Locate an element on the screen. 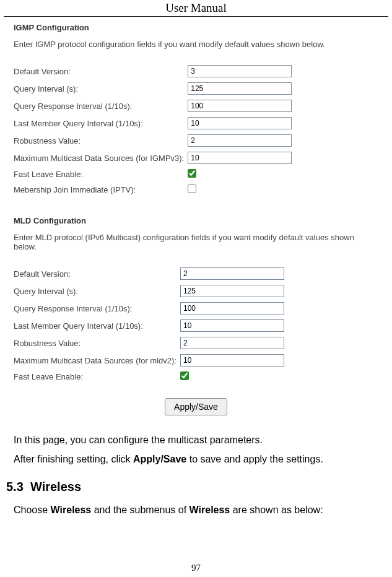 This screenshot has width=392, height=577. mld-default-version-label: Default Version: is located at coordinates (97, 274).